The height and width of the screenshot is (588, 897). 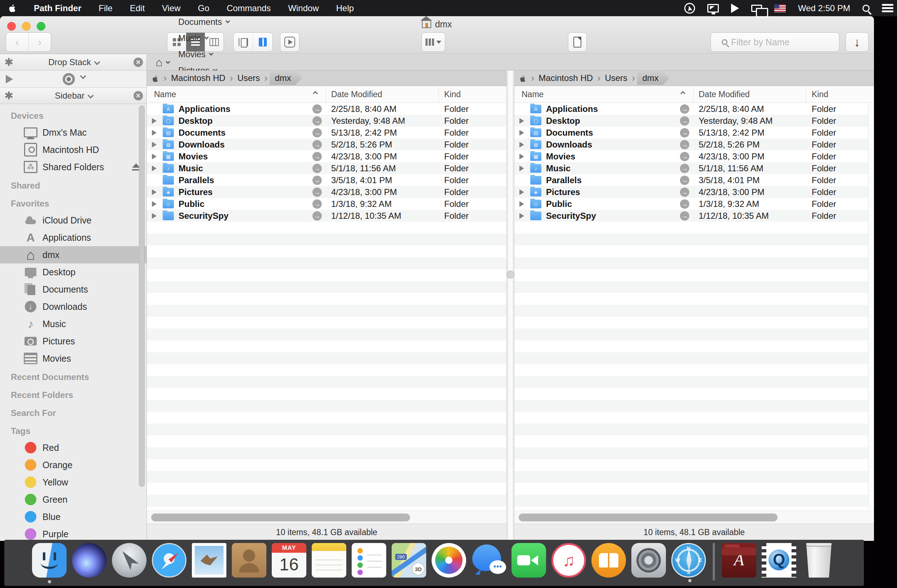 What do you see at coordinates (73, 482) in the screenshot?
I see `sidebar-item-yellow: Yellow` at bounding box center [73, 482].